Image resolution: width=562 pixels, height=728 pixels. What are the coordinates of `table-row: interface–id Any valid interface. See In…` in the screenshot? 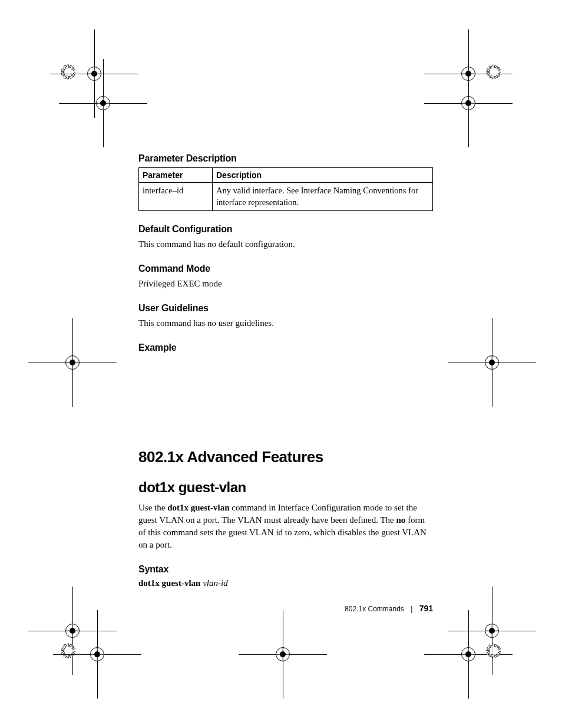 It's located at (286, 197).